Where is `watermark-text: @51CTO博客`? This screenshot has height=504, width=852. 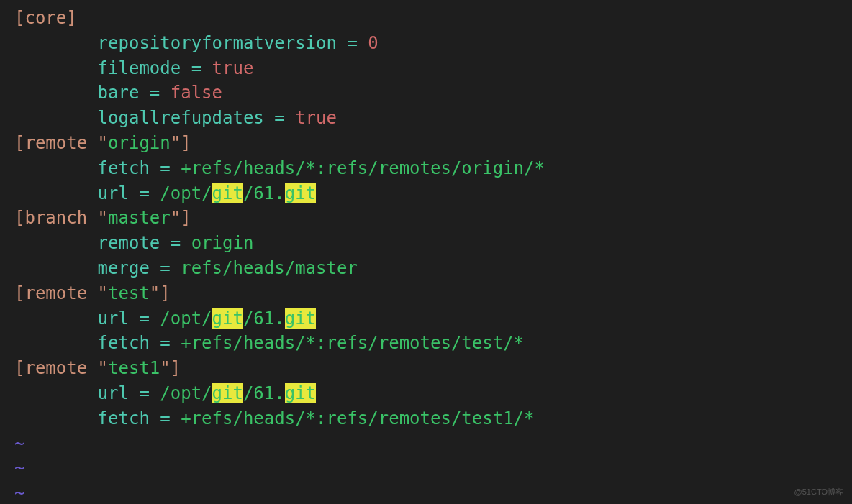
watermark-text: @51CTO博客 is located at coordinates (819, 492).